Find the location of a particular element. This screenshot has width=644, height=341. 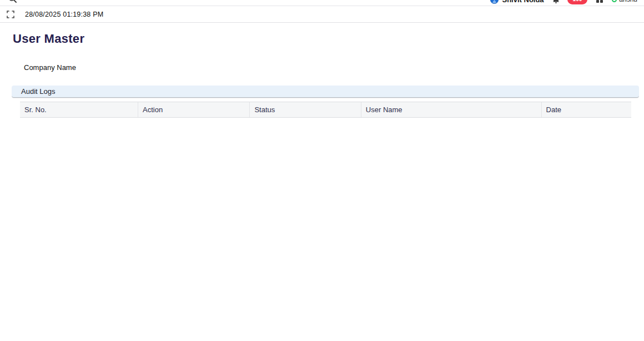

column-header-action: Action is located at coordinates (193, 110).